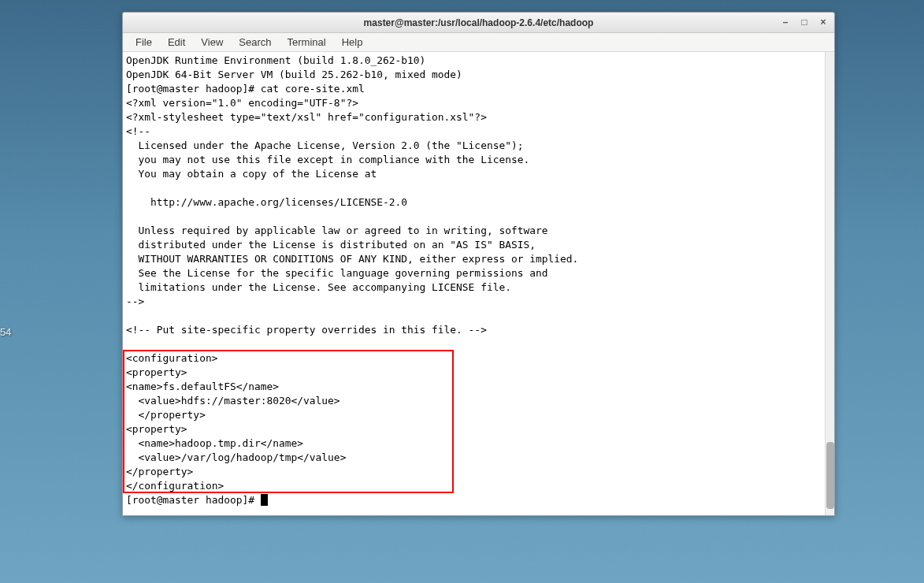 The image size is (924, 583). What do you see at coordinates (829, 284) in the screenshot?
I see `scrollbar` at bounding box center [829, 284].